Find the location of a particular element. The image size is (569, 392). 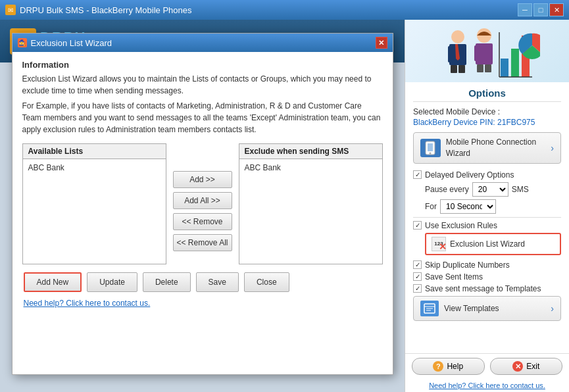

for-value-select: 10 Seconds 20 Seconds 30 Seconds is located at coordinates (468, 207).